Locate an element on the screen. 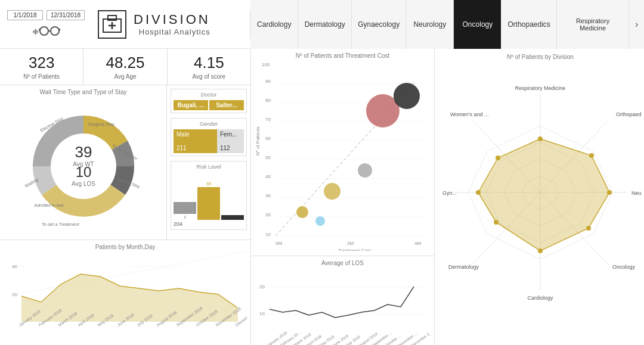 This screenshot has width=644, height=345. tab-respiratory: Respiratory Medicine is located at coordinates (593, 24).